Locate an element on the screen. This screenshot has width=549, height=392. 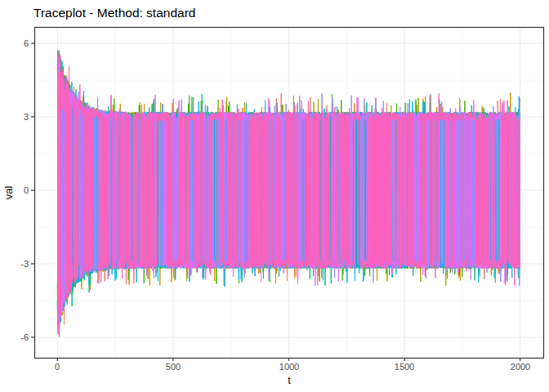
y-tick-label: -6 is located at coordinates (17, 337).